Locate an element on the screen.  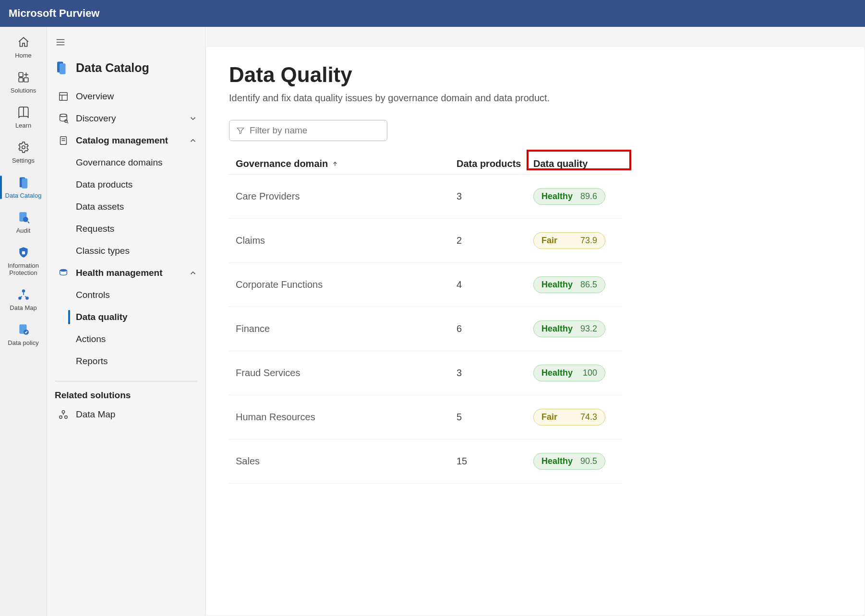
hamburger-button is located at coordinates (60, 42).